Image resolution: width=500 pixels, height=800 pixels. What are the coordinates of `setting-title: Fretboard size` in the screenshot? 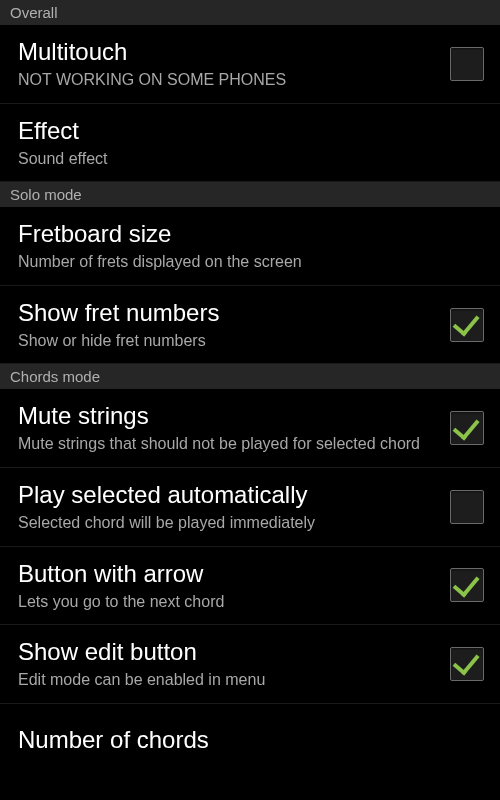 It's located at (251, 234).